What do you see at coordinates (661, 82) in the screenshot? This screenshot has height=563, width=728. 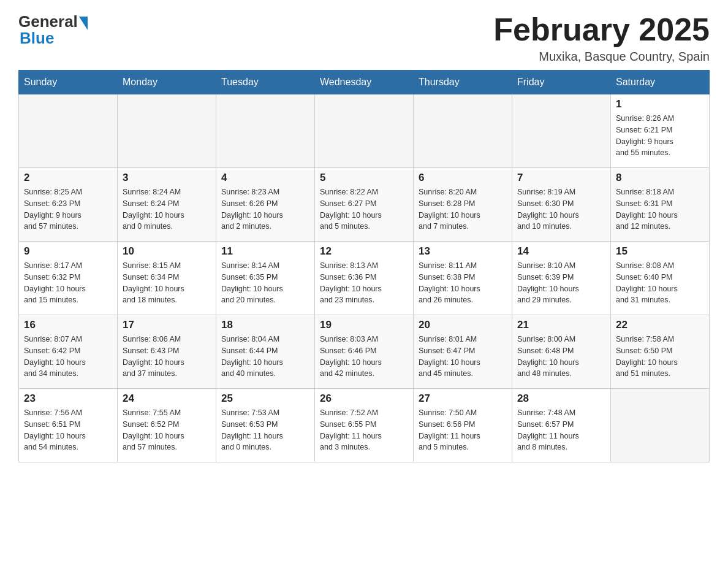 I see `calendar-header-saturday: Saturday` at bounding box center [661, 82].